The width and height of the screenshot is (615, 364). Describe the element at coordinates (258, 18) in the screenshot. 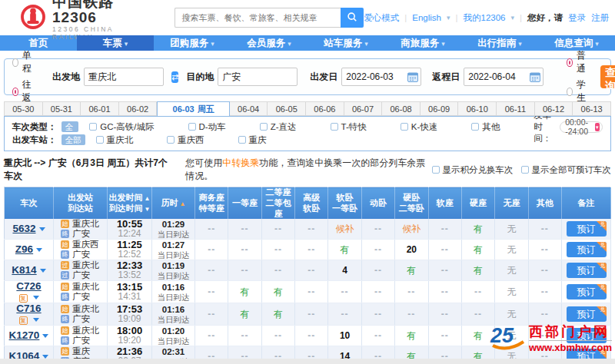

I see `search-input` at that location.